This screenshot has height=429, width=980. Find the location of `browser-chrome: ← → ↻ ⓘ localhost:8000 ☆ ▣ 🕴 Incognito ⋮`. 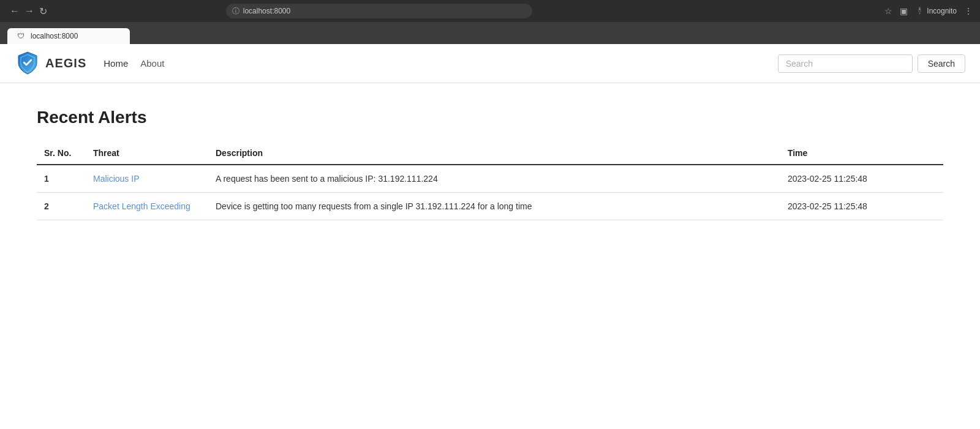

browser-chrome: ← → ↻ ⓘ localhost:8000 ☆ ▣ 🕴 Incognito ⋮ is located at coordinates (490, 11).